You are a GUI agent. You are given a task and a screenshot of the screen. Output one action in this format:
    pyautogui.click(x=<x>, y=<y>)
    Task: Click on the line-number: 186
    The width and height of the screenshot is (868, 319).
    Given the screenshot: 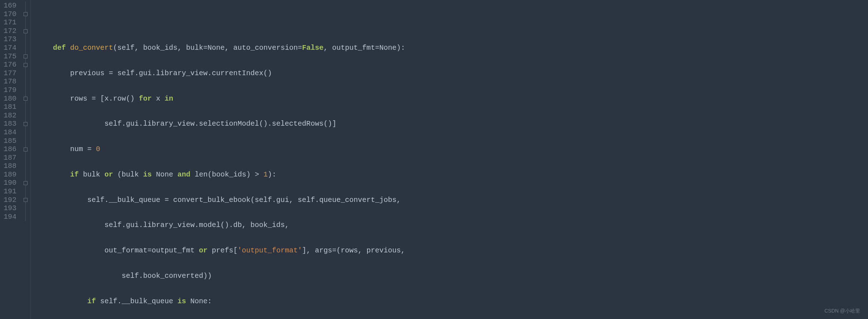 What is the action you would take?
    pyautogui.click(x=9, y=149)
    